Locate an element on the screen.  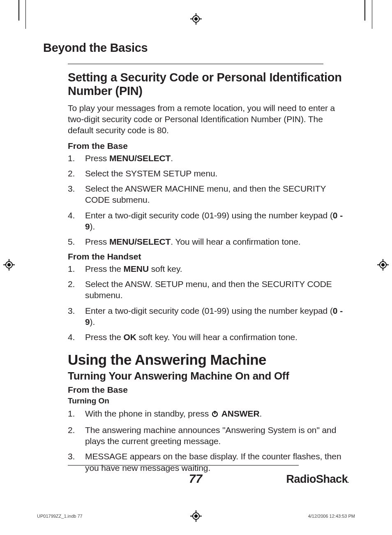
footer: 77 RadioShack. is located at coordinates (196, 469).